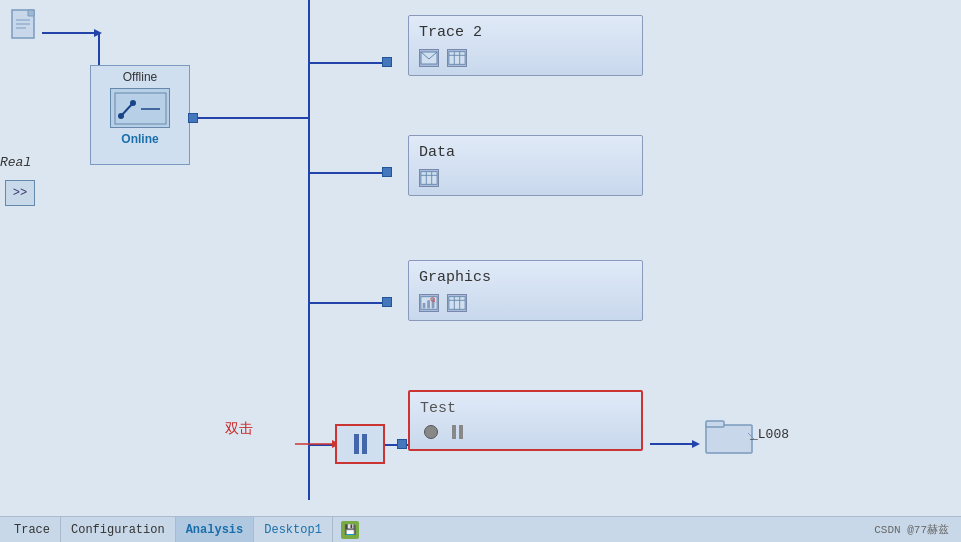 The width and height of the screenshot is (961, 542). What do you see at coordinates (216, 530) in the screenshot?
I see `tab-analysis: Analysis` at bounding box center [216, 530].